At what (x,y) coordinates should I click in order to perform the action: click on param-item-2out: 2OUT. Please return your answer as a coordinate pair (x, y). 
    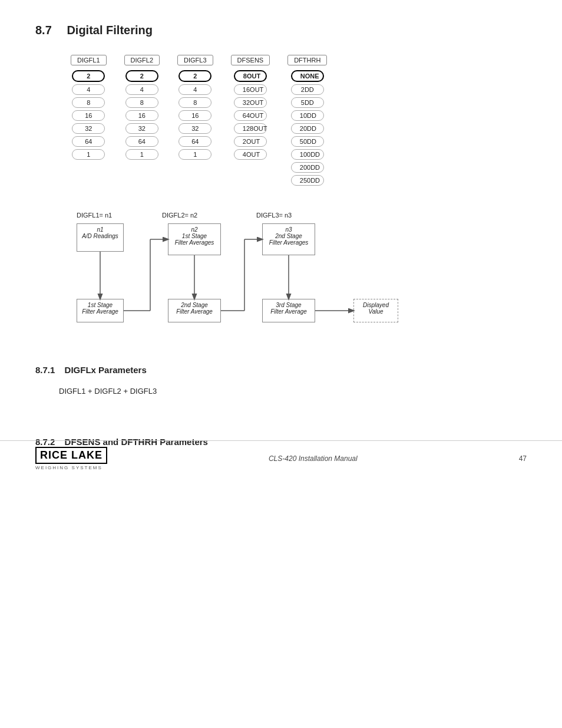
    Looking at the image, I should click on (250, 141).